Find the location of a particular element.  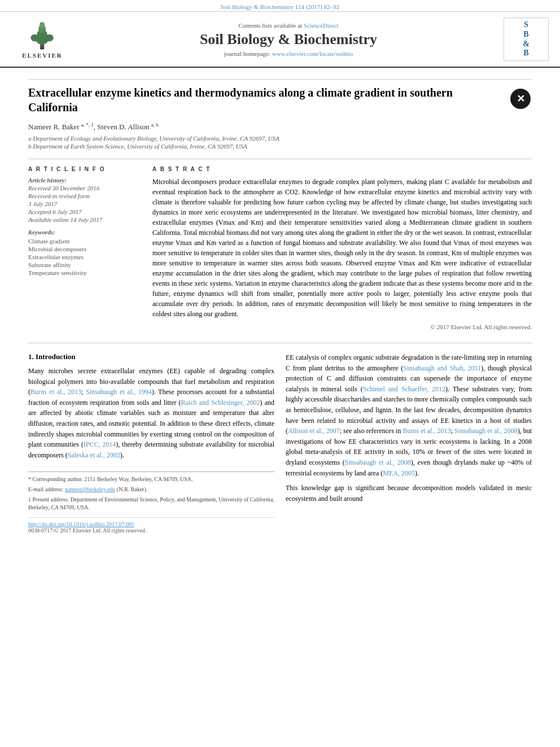

elsevier-logo-area: ELSEVIER is located at coordinates (42, 40).